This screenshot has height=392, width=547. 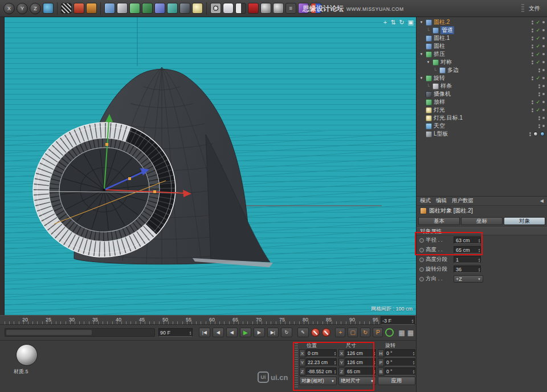 I want to click on pan-icon: +, so click(x=385, y=23).